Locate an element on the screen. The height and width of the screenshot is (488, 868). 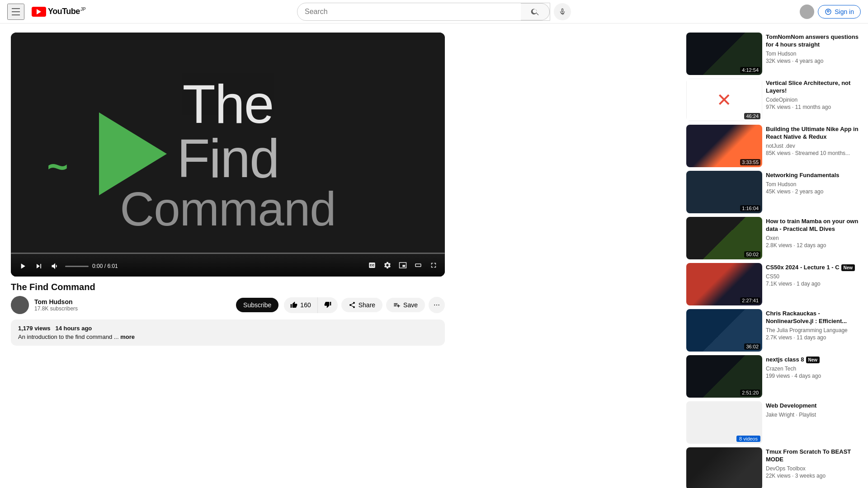
thumbnail: 1:16:04 is located at coordinates (724, 192).